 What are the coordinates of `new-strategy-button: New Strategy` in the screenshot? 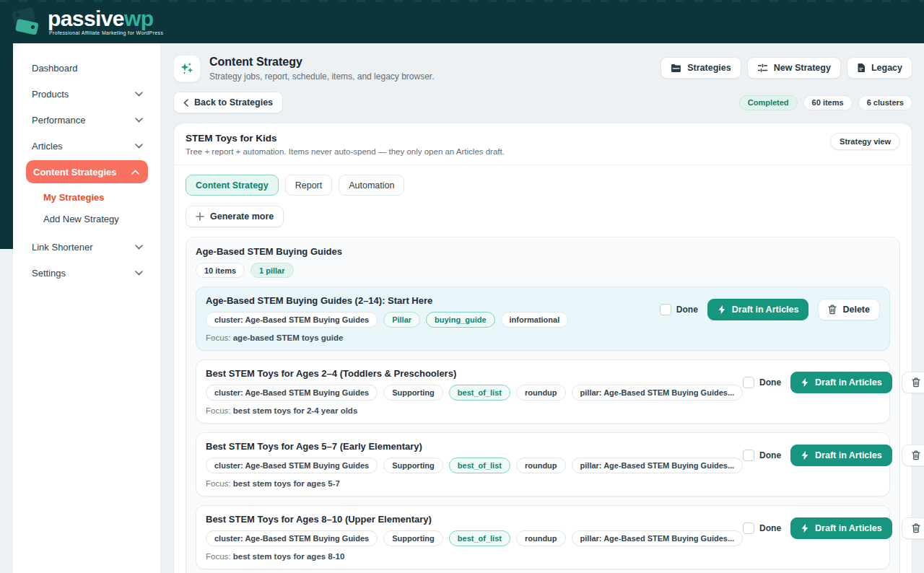 It's located at (794, 68).